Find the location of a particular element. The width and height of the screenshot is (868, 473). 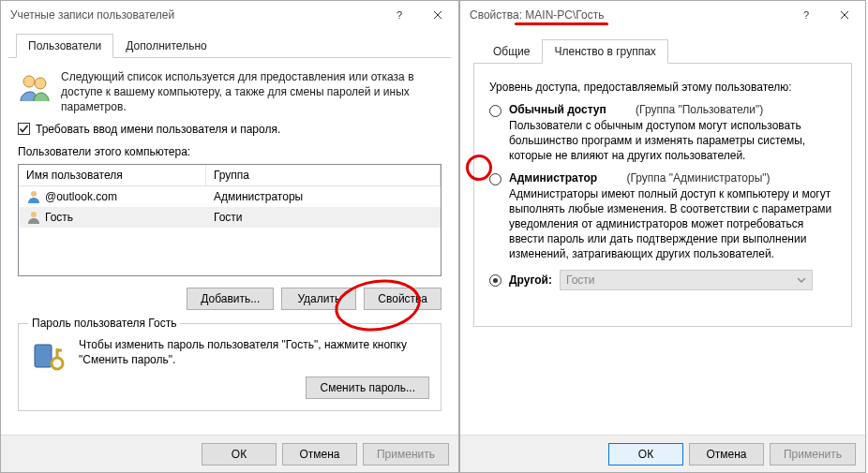

window-title: Учетные записи пользователей is located at coordinates (92, 15).